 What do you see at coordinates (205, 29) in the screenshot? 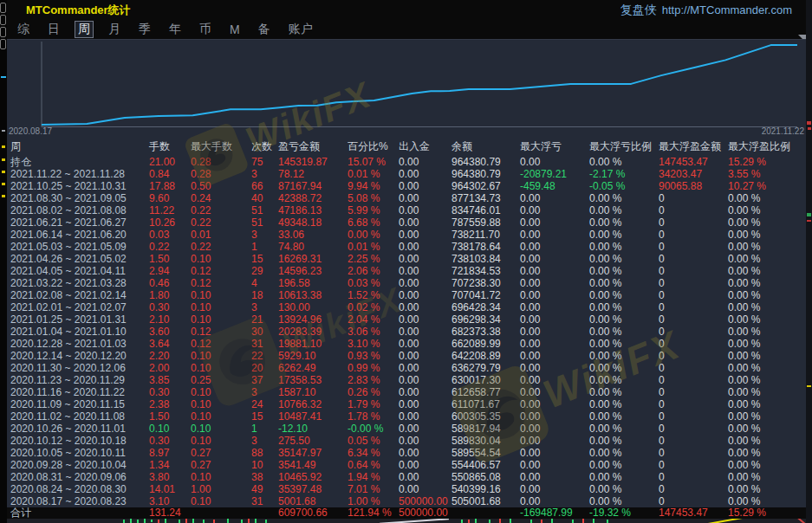
I see `menu-item-币: 币` at bounding box center [205, 29].